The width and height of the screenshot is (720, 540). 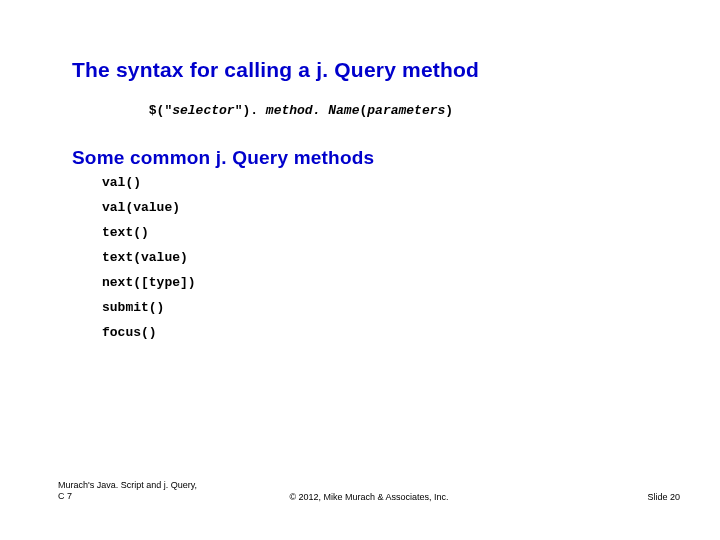 What do you see at coordinates (369, 497) in the screenshot?
I see `footer-center: © 2012, Mike Murach & Associates, Inc.` at bounding box center [369, 497].